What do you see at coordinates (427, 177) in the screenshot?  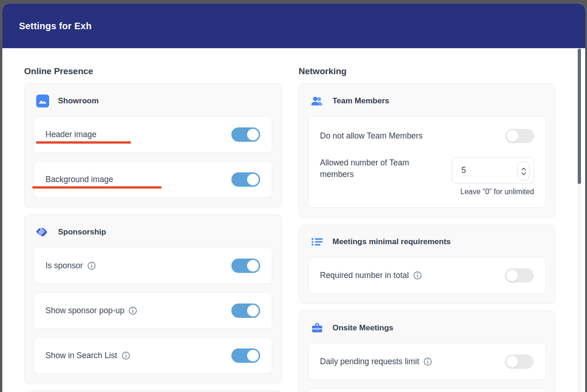 I see `setting-row-allowed-number: Allowed number of Team members Leave` at bounding box center [427, 177].